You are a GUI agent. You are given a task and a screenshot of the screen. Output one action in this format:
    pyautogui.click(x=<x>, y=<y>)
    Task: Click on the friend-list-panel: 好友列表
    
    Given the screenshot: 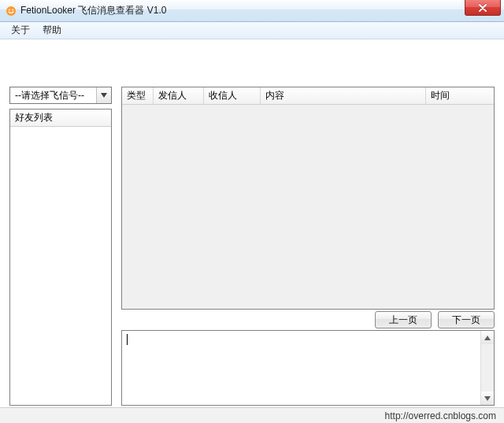 What is the action you would take?
    pyautogui.click(x=61, y=257)
    